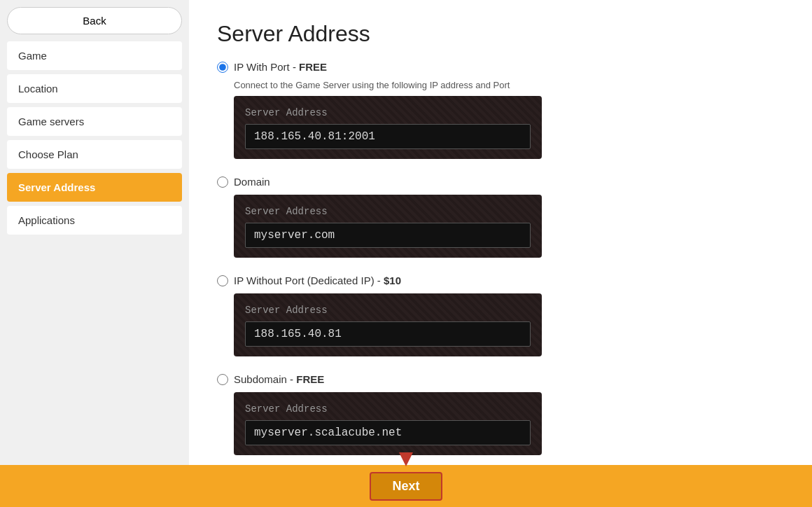 This screenshot has width=812, height=507. Describe the element at coordinates (388, 137) in the screenshot. I see `server-box-value-ip-with-port: 188.165.40.81:2001` at that location.